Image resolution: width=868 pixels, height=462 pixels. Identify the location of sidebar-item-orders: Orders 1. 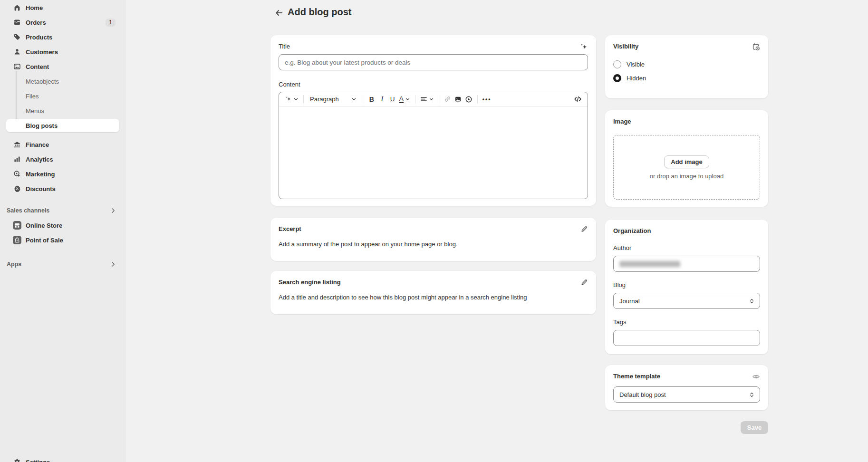
(63, 22).